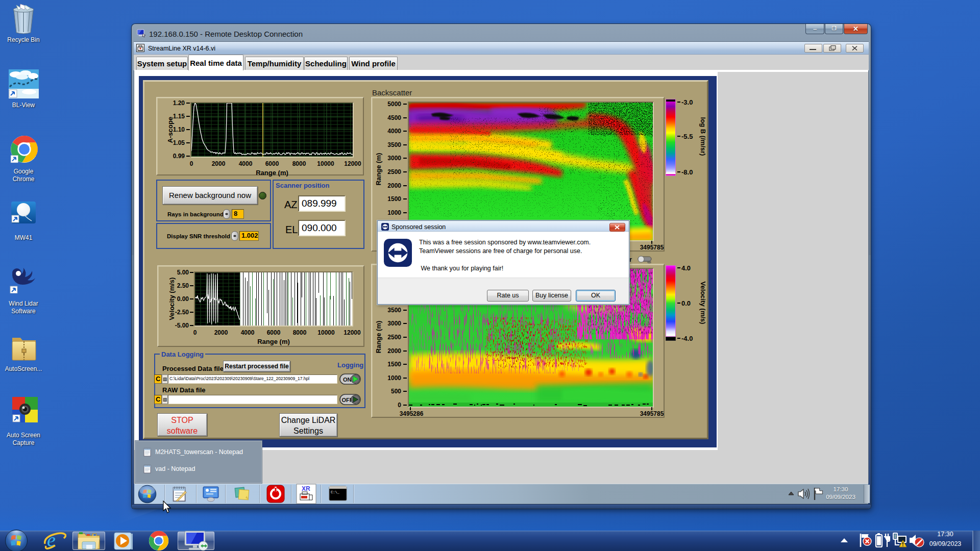  I want to click on svg-text: C:\_, so click(335, 492).